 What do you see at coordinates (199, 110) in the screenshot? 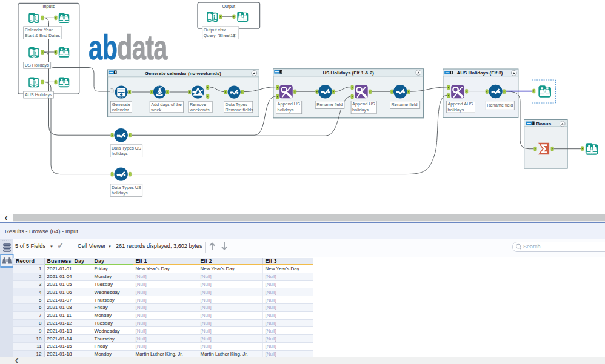
I see `svg-text: weekends` at bounding box center [199, 110].